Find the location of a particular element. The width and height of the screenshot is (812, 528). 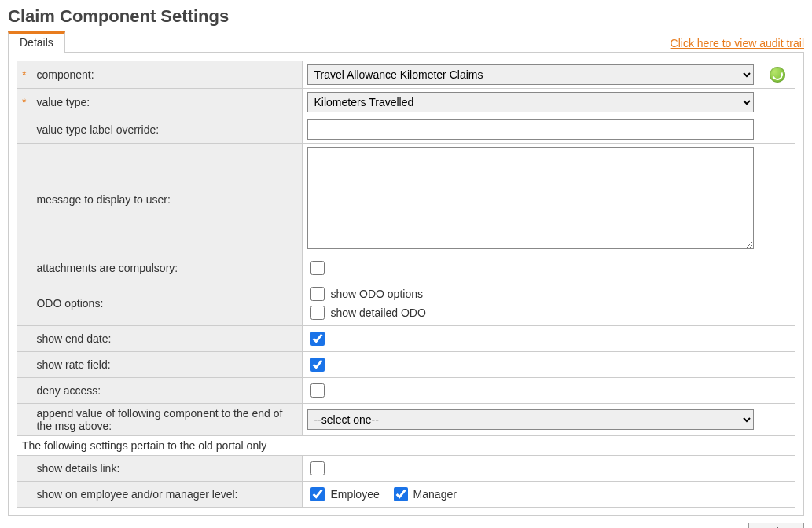

employee-level-text: Employee is located at coordinates (355, 494).